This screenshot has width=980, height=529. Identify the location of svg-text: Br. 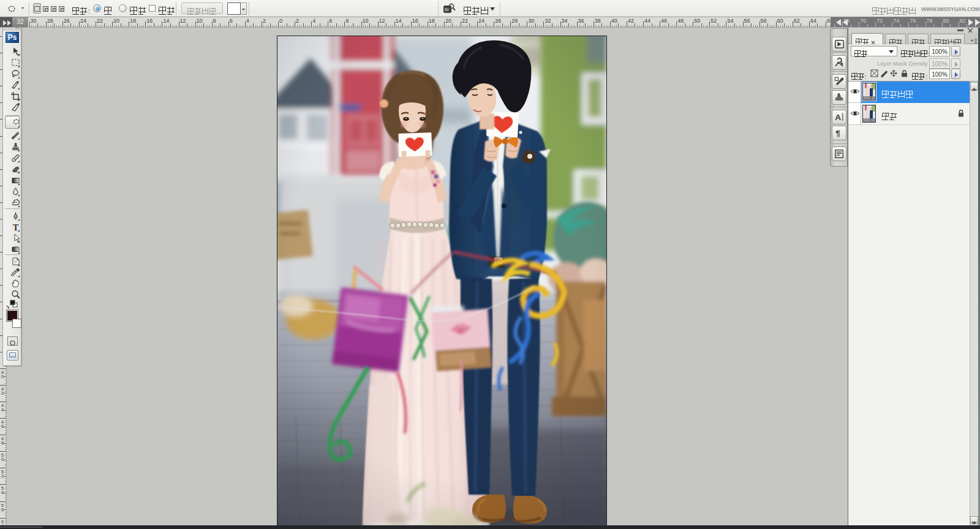
(447, 10).